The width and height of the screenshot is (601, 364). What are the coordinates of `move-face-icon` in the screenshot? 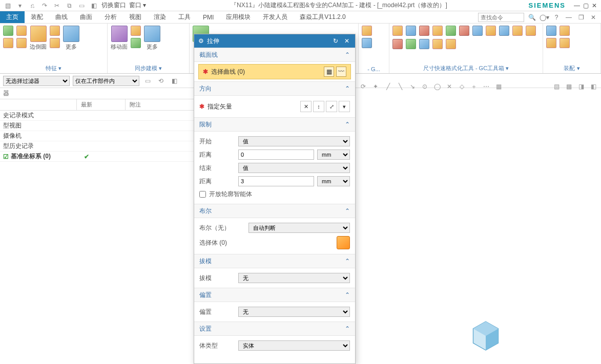 It's located at (119, 34).